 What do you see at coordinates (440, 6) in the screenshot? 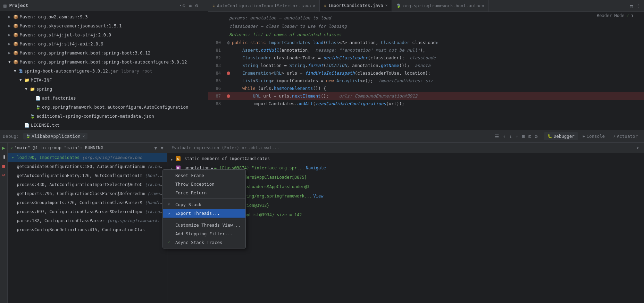
I see `tab-spring: 🍃 org.springframework.boot.autoco` at bounding box center [440, 6].